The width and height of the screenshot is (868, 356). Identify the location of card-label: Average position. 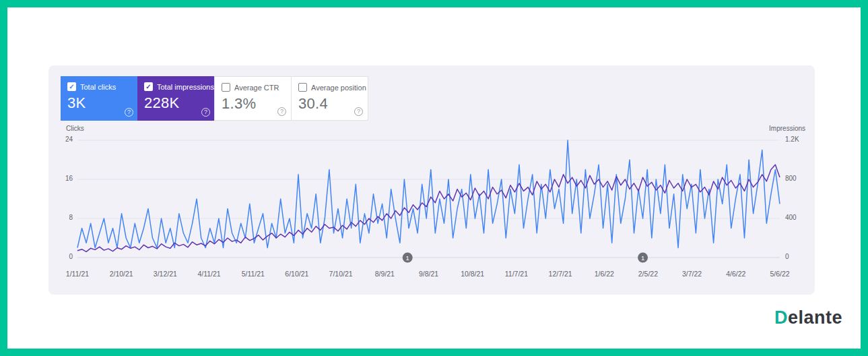
(339, 88).